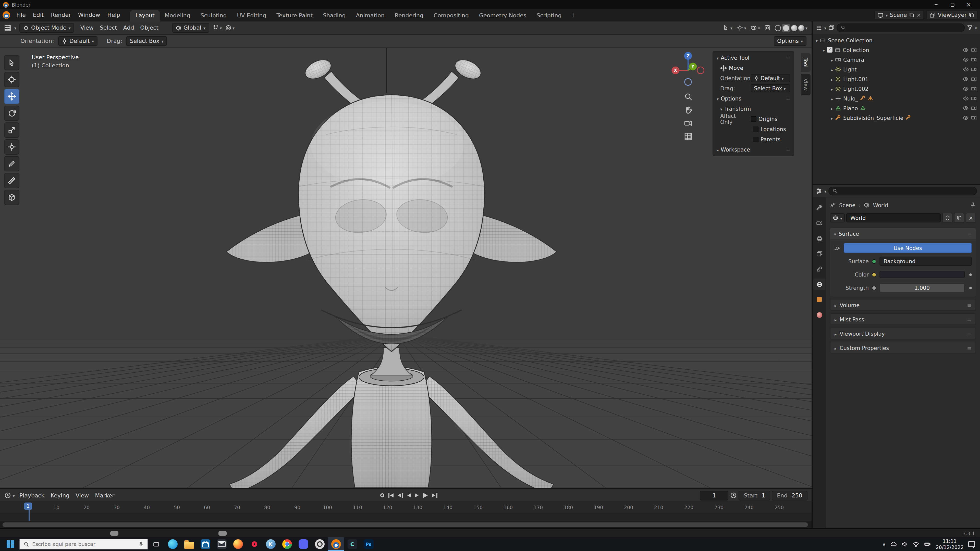  Describe the element at coordinates (727, 28) in the screenshot. I see `selectability-controls` at that location.